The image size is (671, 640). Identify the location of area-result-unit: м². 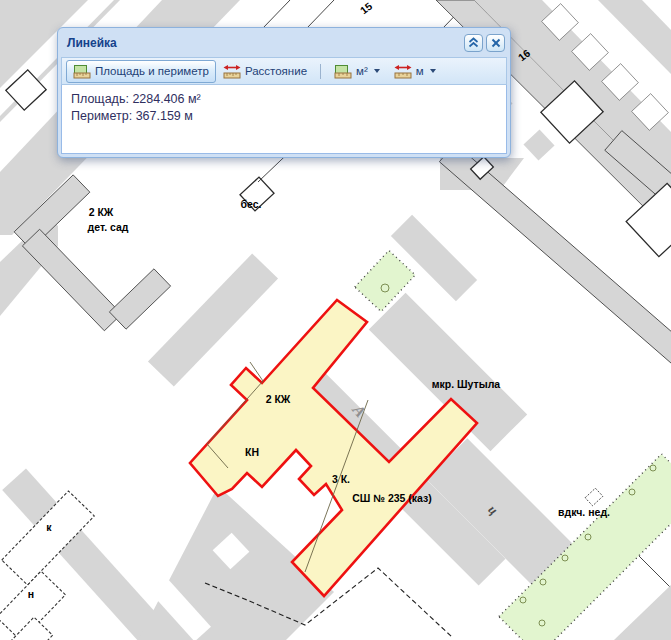
(194, 99).